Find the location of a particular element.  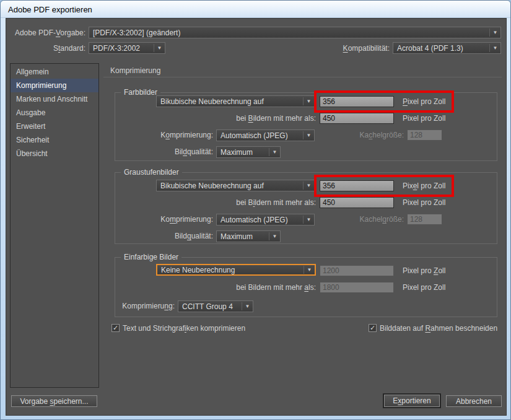

color-compression-select: Automatisch (JPEG) ▼ is located at coordinates (265, 135).